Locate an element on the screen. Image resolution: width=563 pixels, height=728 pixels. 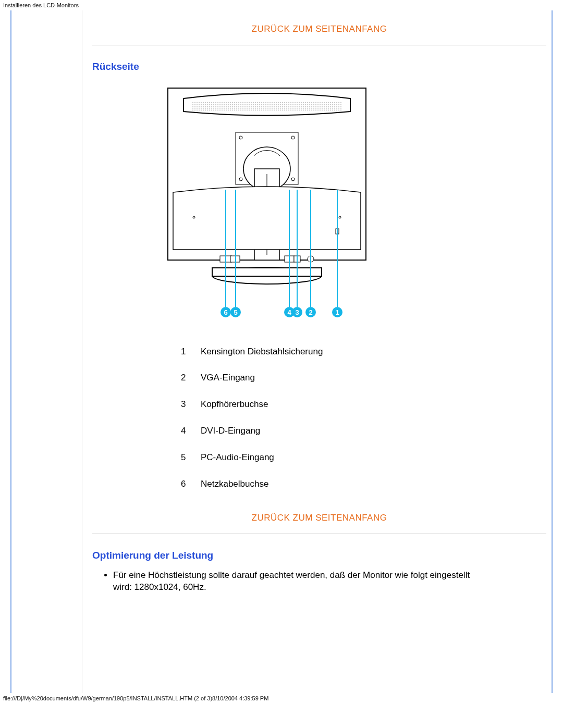
monitor-rear-svg: 6 5 4 3 2 1 is located at coordinates (267, 203).